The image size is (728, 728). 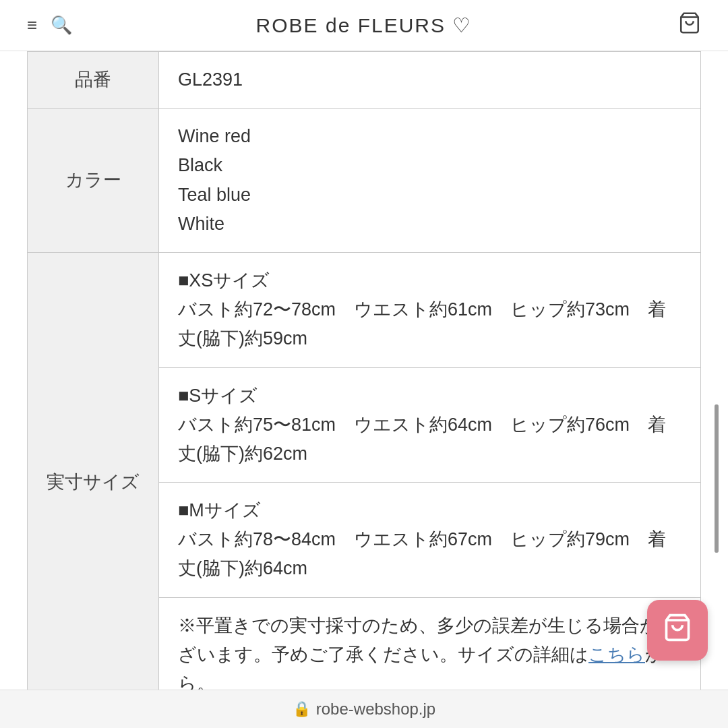 What do you see at coordinates (364, 709) in the screenshot?
I see `bottom-domain: 🔒 robe-webshop.jp` at bounding box center [364, 709].